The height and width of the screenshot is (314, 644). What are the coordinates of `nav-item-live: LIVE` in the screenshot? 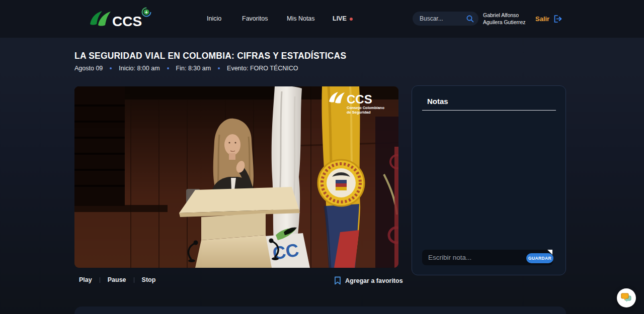 It's located at (343, 19).